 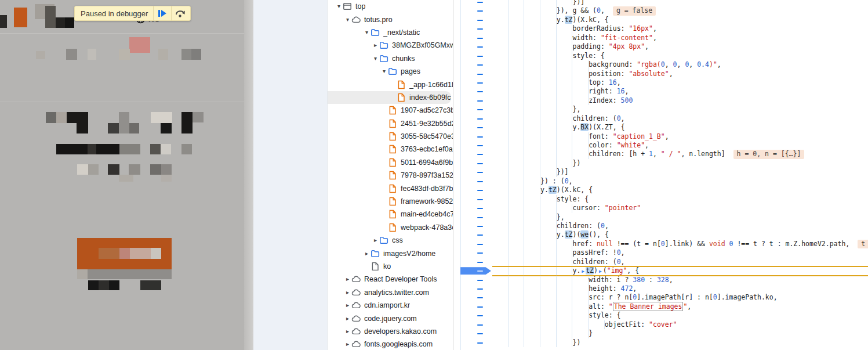 What do you see at coordinates (398, 344) in the screenshot?
I see `file-tree-label: fonts.googleapis.com` at bounding box center [398, 344].